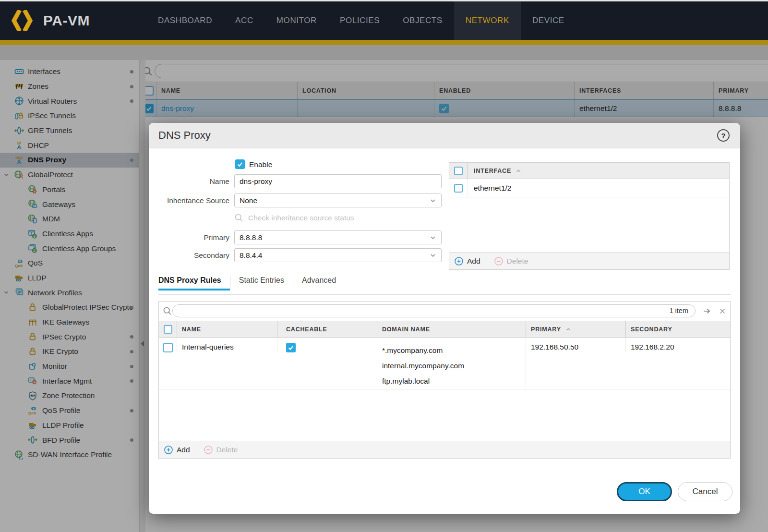 Image resolution: width=768 pixels, height=532 pixels. I want to click on name-label: Name, so click(194, 181).